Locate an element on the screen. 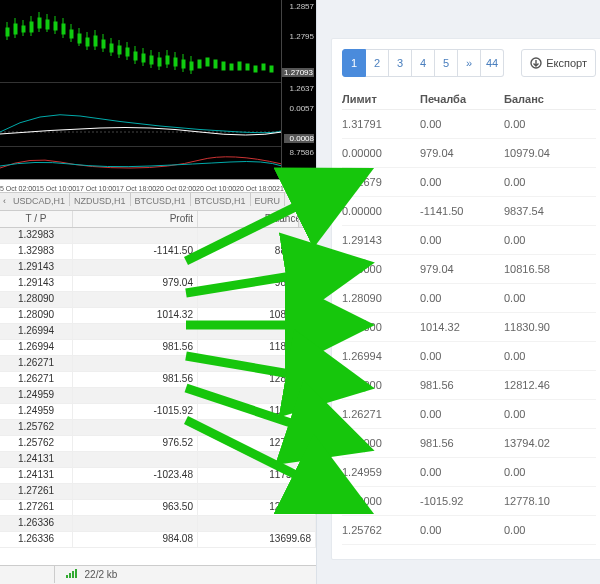  table-row: 0.00000979.0410816.58 is located at coordinates (469, 270).